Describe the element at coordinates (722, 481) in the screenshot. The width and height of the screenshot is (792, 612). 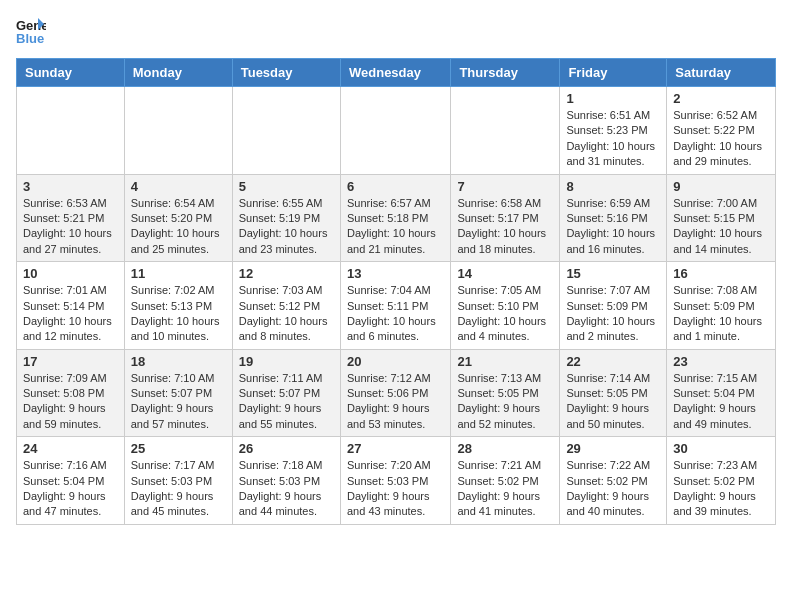
I see `calendar-cell: 30Sunrise: 7:23 AM Sunset: 5:02 PM Dayli…` at that location.